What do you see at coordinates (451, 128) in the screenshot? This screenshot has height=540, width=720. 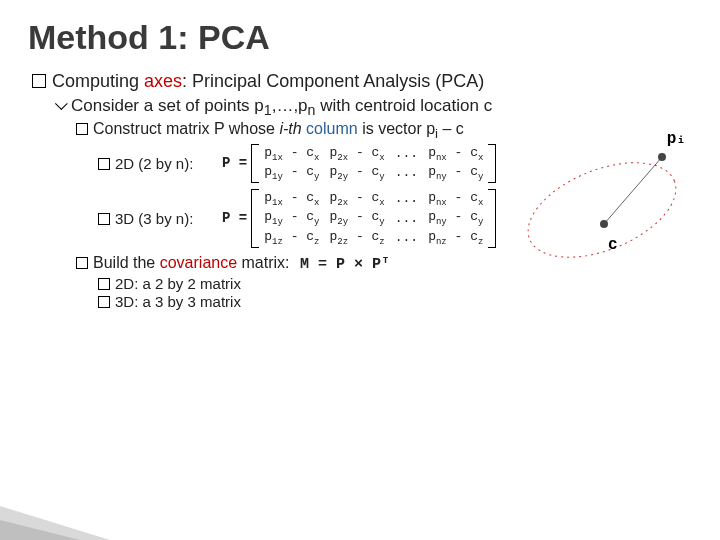 I see `text: – c` at bounding box center [451, 128].